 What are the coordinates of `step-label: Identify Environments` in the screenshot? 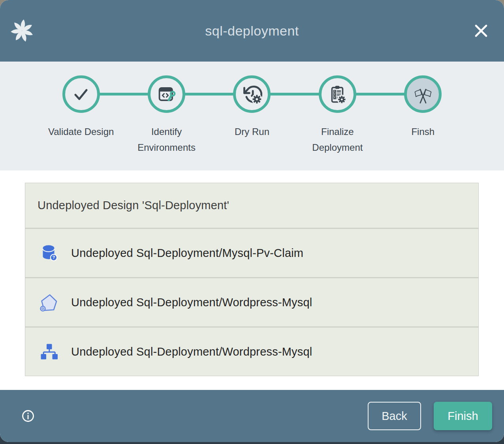 It's located at (167, 140).